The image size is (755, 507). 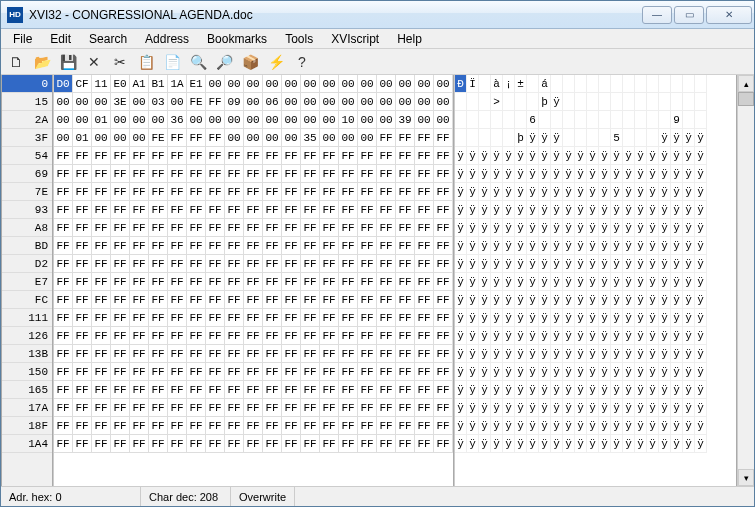 What do you see at coordinates (140, 84) in the screenshot?
I see `hex-cell: A1` at bounding box center [140, 84].